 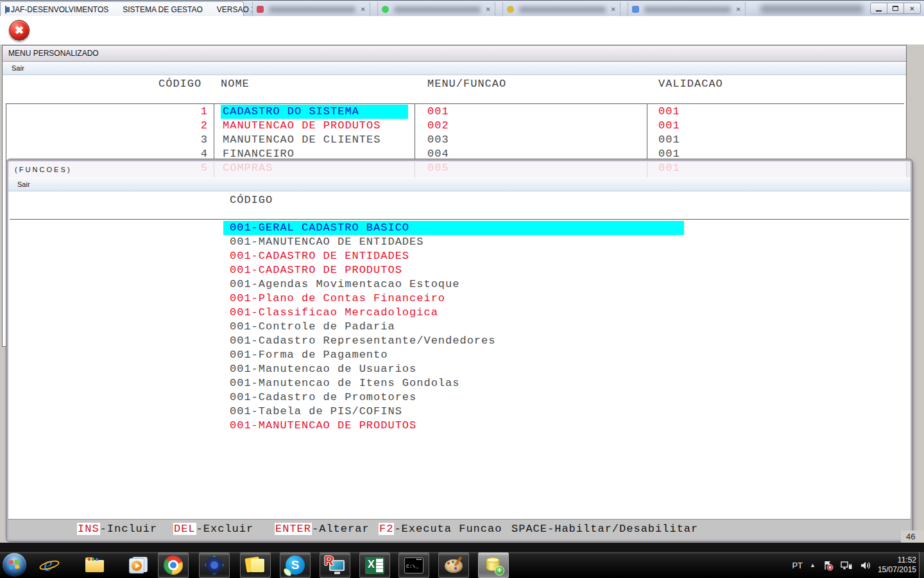 I want to click on menu-window-titlebar: MENU PERSONALIZADO, so click(x=454, y=54).